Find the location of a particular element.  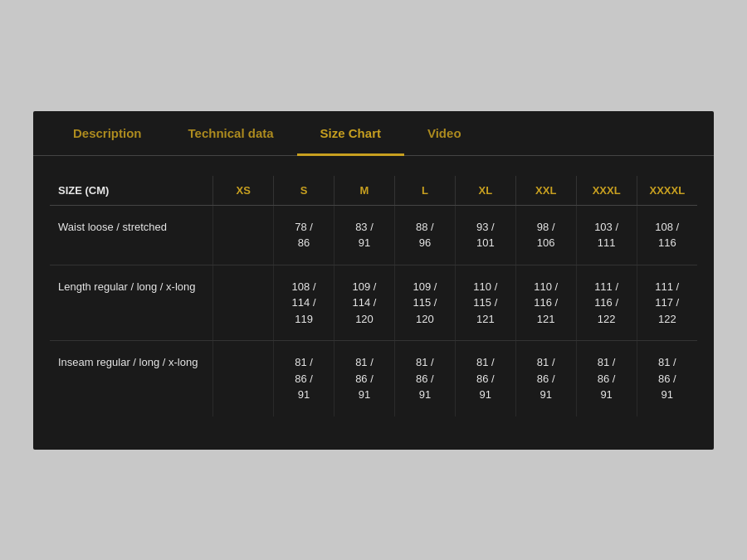

tab-technical-data: Technical data is located at coordinates (231, 133).